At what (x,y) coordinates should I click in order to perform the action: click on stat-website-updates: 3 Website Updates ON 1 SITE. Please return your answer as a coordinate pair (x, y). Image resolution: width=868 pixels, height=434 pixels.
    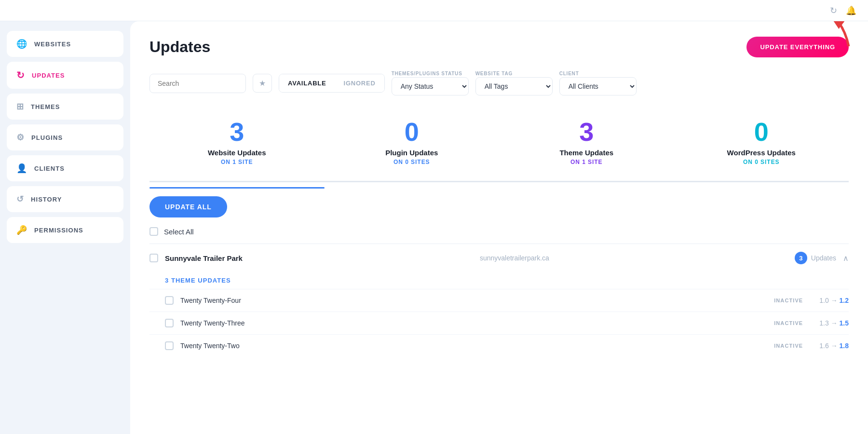
    Looking at the image, I should click on (237, 142).